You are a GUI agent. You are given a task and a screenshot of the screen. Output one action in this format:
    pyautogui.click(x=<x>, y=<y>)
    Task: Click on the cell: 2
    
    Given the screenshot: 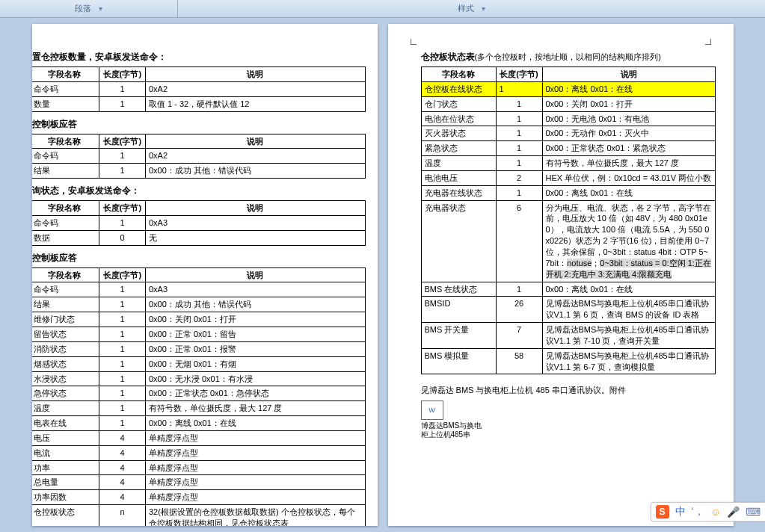 What is the action you would take?
    pyautogui.click(x=519, y=178)
    